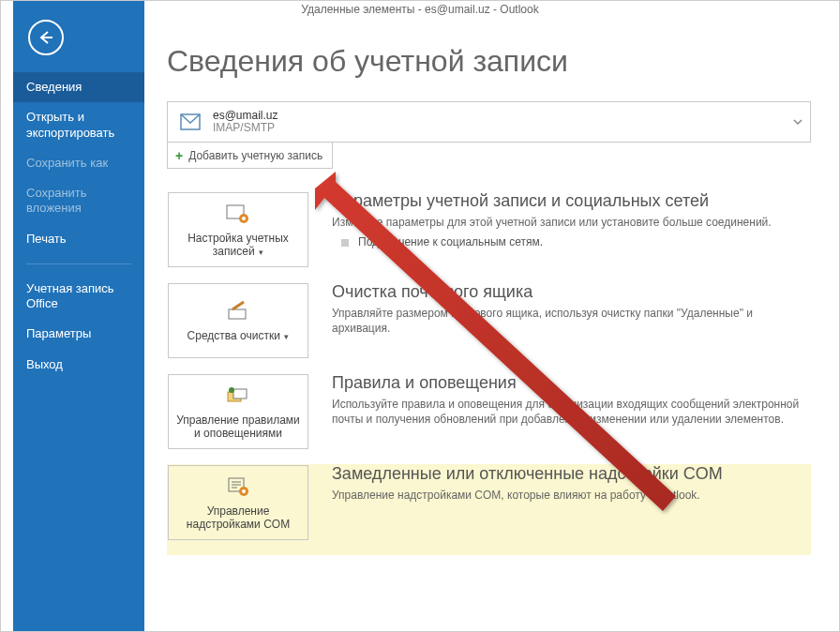  I want to click on nav-item-save-as: Сохранить как, so click(79, 163).